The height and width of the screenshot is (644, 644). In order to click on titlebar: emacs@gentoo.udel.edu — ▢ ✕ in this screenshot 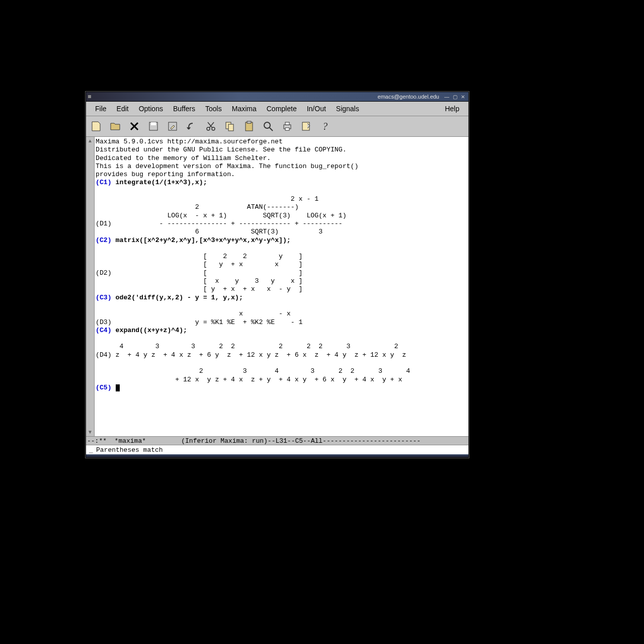, I will do `click(277, 97)`.